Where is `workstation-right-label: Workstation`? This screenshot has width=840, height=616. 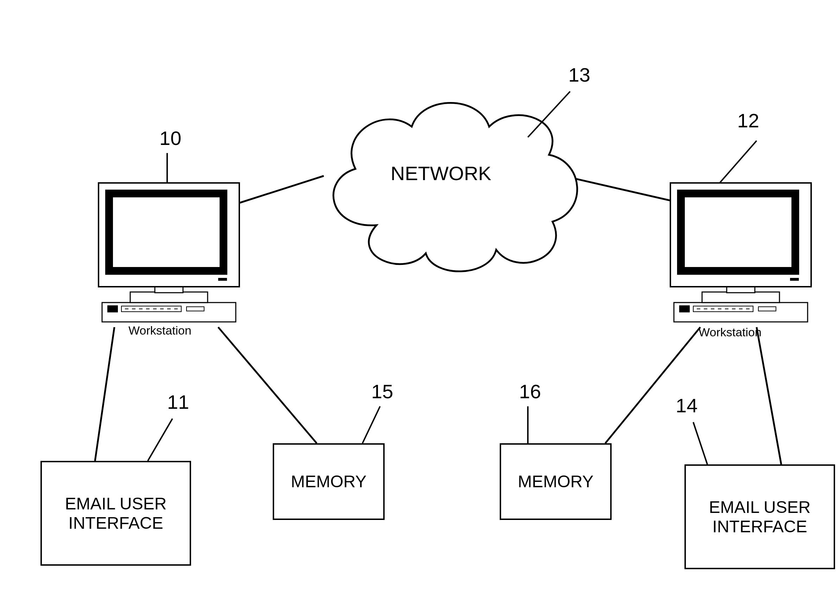
workstation-right-label: Workstation is located at coordinates (730, 332).